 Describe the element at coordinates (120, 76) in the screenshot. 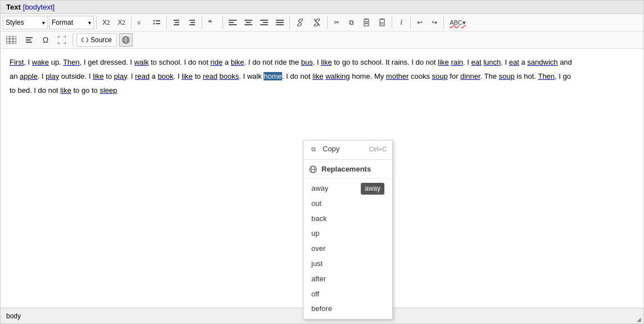

I see `word-play2: play` at that location.